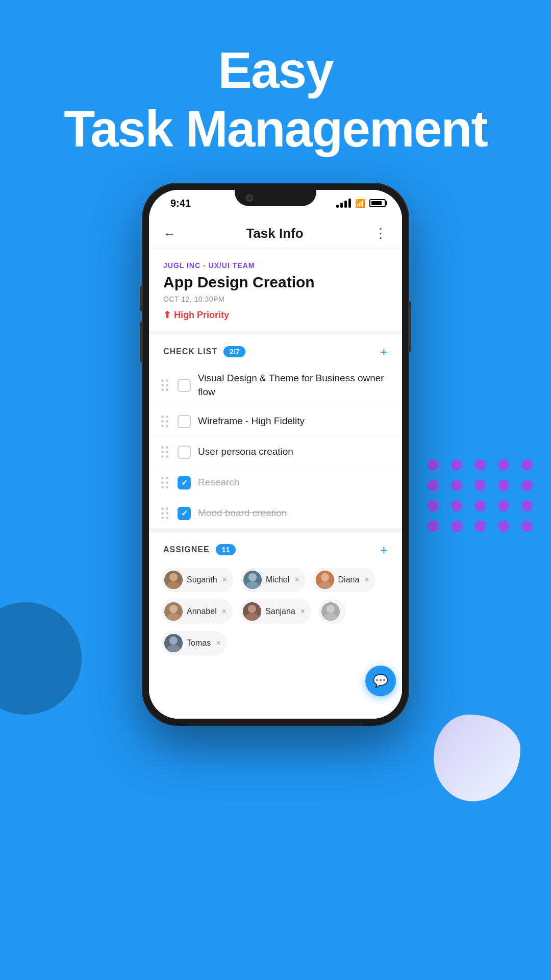 This screenshot has width=551, height=980. Describe the element at coordinates (173, 643) in the screenshot. I see `avatar-tomas` at that location.